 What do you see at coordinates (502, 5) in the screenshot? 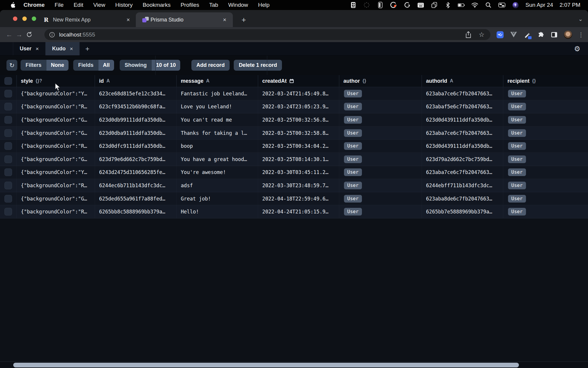
I see `control-center-icon` at bounding box center [502, 5].